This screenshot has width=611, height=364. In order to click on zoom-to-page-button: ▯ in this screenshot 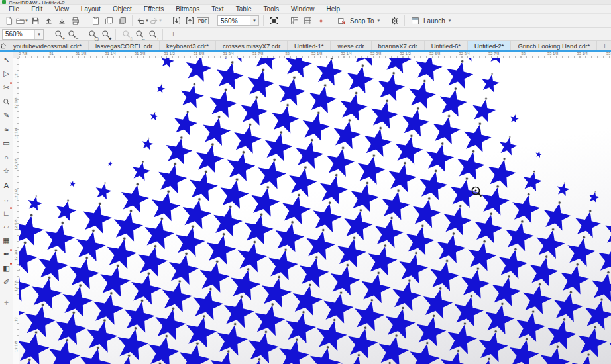, I will do `click(126, 34)`.